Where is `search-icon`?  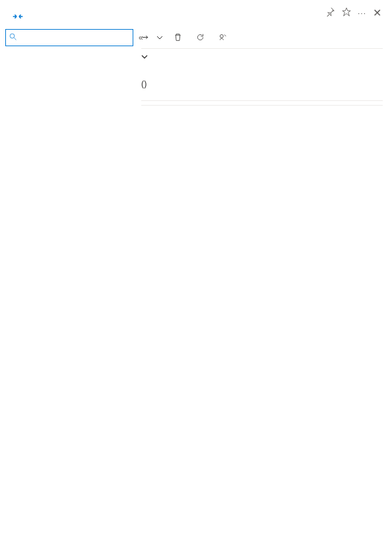
search-icon is located at coordinates (13, 38).